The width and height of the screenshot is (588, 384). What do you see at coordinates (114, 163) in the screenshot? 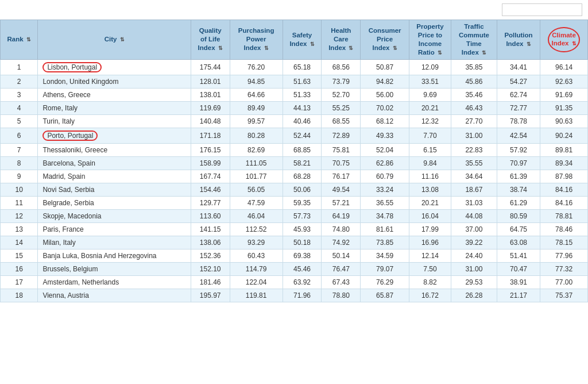
I see `city-cell: Barcelona, Spain` at bounding box center [114, 163].